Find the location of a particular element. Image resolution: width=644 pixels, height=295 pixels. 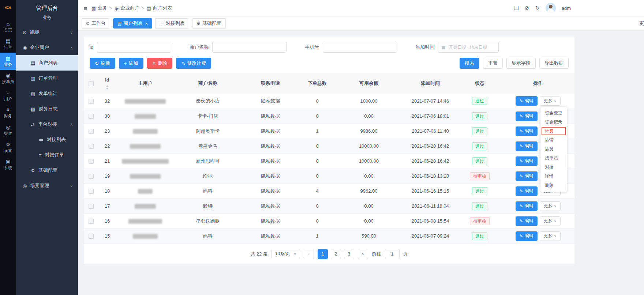

menu-item-基础配置: ⚙基础配置 is located at coordinates (47, 170).